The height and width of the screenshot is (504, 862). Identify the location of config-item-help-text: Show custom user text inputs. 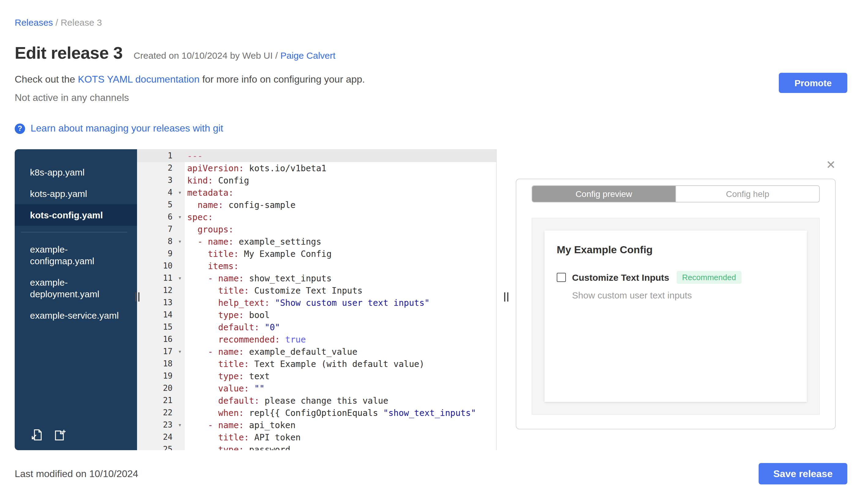
(683, 295).